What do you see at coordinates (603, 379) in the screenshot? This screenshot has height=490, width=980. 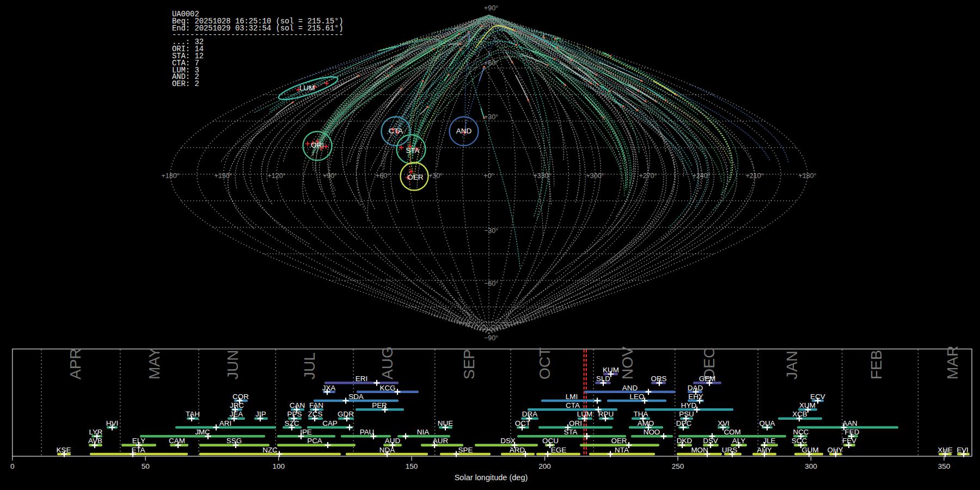 I see `svg-text: SLD` at bounding box center [603, 379].